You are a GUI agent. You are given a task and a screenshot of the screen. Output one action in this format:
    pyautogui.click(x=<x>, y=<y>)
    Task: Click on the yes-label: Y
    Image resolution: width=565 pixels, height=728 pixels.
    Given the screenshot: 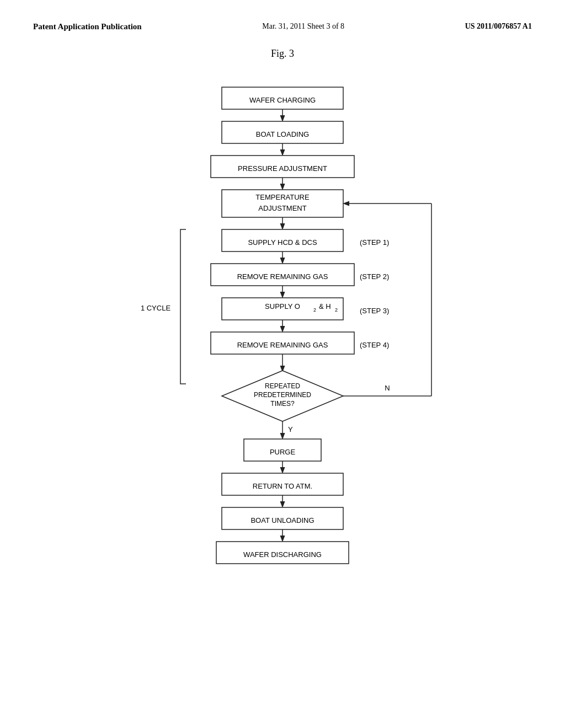 What is the action you would take?
    pyautogui.click(x=290, y=429)
    